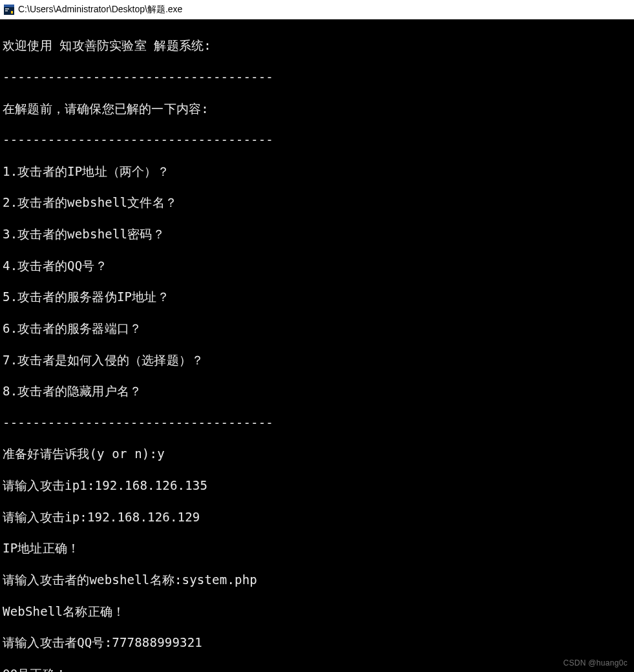  What do you see at coordinates (317, 360) in the screenshot?
I see `question-7: 7.攻击者是如何入侵的（选择题）？` at bounding box center [317, 360].